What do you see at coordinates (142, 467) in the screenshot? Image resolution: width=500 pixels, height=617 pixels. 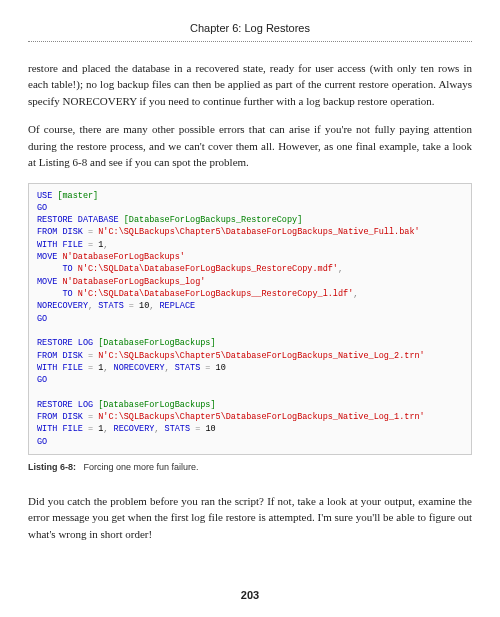 I see `listing-text: Forcing one more fun failure.` at bounding box center [142, 467].